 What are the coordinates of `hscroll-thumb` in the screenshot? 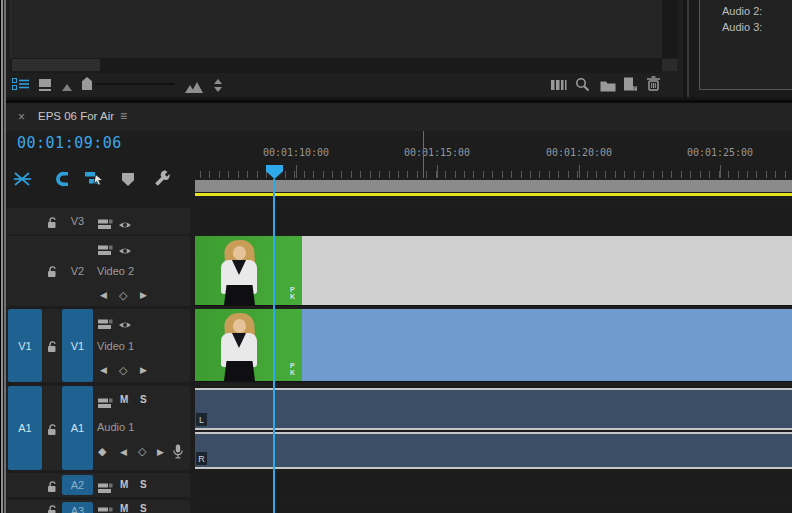 It's located at (56, 65).